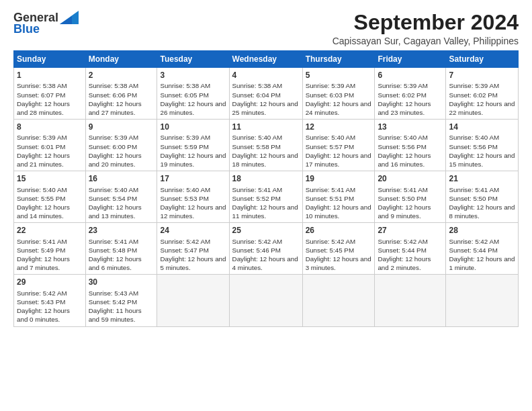  Describe the element at coordinates (193, 197) in the screenshot. I see `calendar-cell: 17 Sunrise: 5:40 AM Sunset: 5:53 PM Dayl…` at that location.